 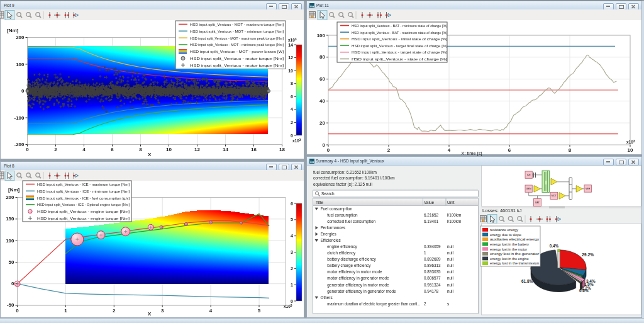 I want to click on svg-text: Losses: 460131 kJ, so click(x=502, y=210).